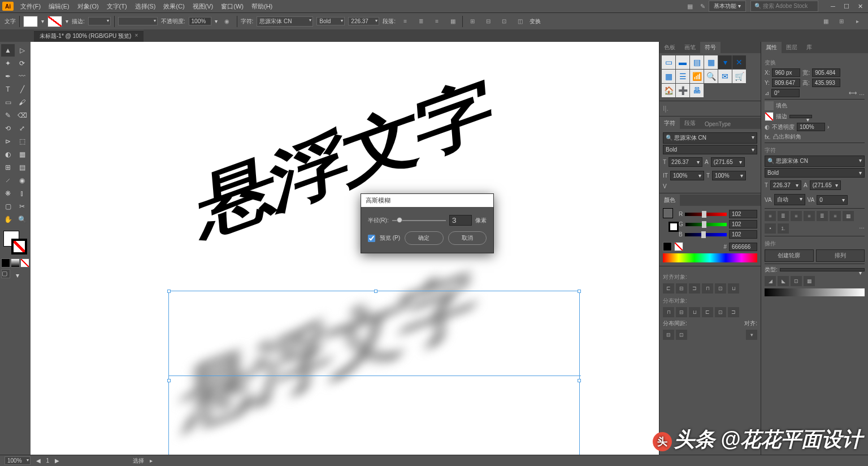 The height and width of the screenshot is (466, 868). I want to click on path-op-4: ▦, so click(809, 281).